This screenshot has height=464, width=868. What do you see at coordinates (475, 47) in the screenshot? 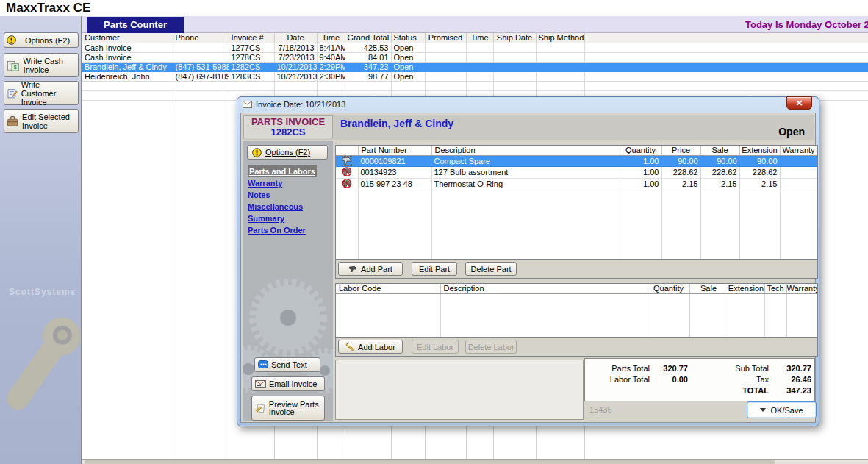
I see `table-row: Cash Invoice 1277CS 7/18/2013 8:41AM 425…` at bounding box center [475, 47].